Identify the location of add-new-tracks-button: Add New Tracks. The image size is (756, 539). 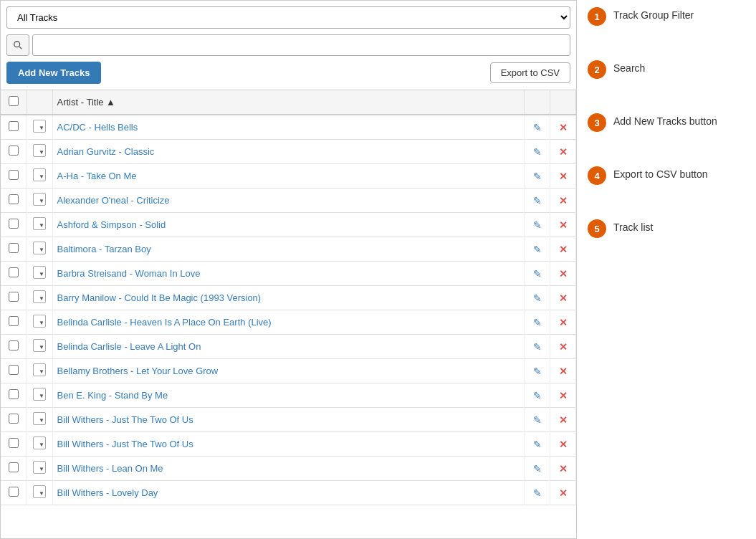
(54, 73).